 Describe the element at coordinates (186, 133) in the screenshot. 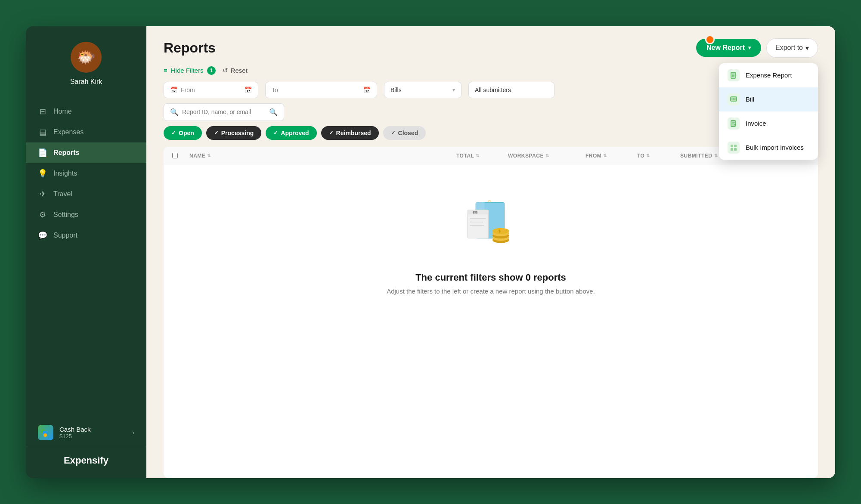

I see `chip-open-label: Open` at that location.